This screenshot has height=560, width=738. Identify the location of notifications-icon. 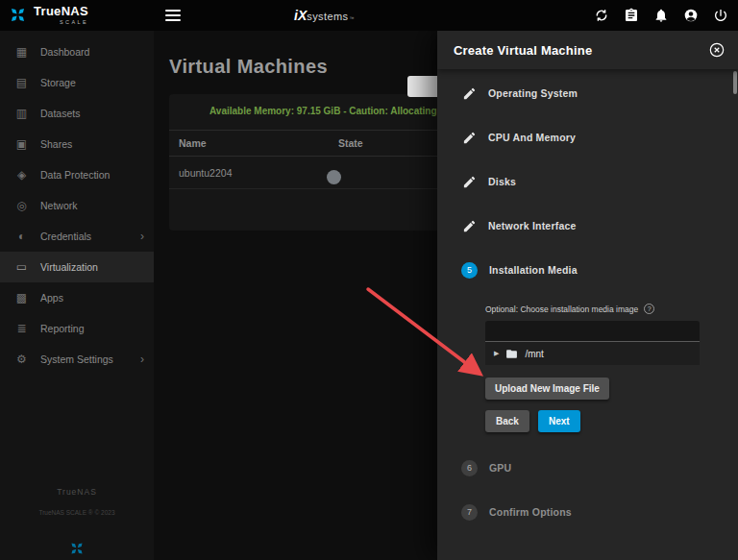
(661, 15).